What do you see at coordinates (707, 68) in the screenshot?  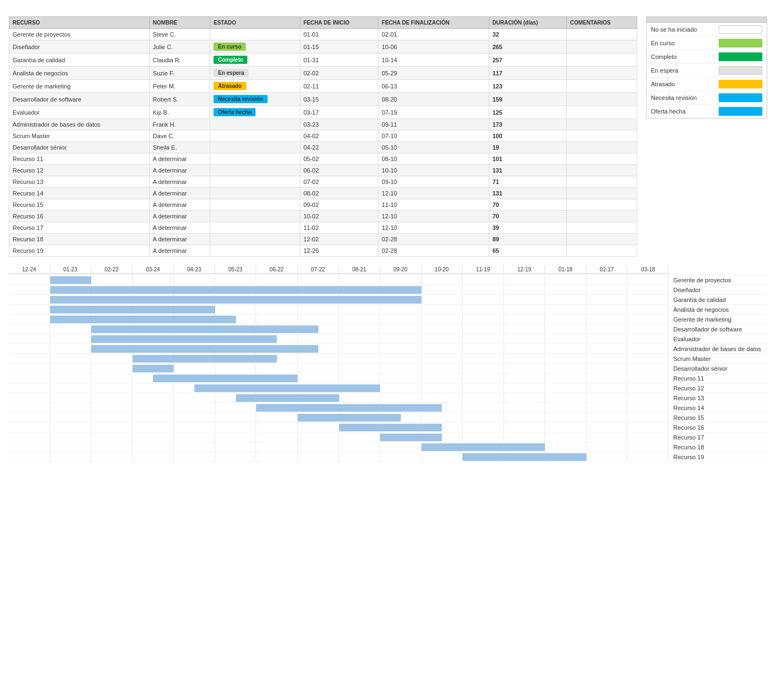 I see `legend-box: No se ha iniciadoEn cursoCompletoEn espe…` at bounding box center [707, 68].